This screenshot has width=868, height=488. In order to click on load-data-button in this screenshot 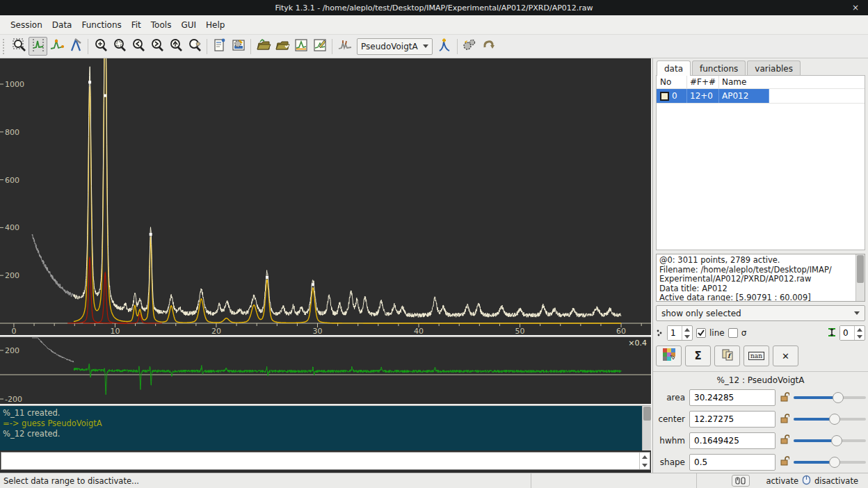, I will do `click(263, 46)`.